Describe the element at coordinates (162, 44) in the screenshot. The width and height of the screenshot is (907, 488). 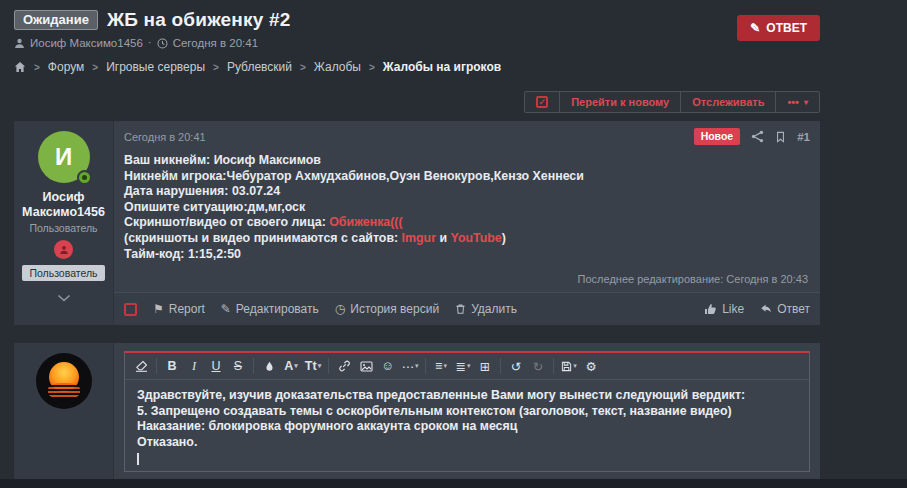
I see `clock-icon` at that location.